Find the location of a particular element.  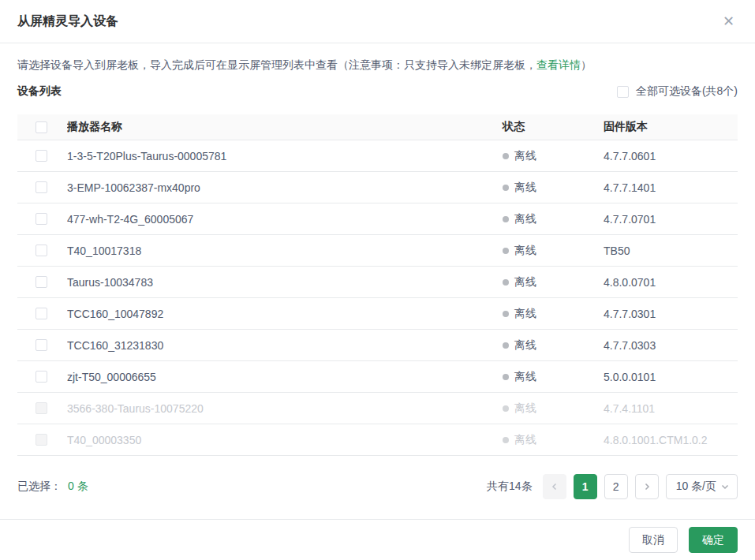

device-firmware: 4.7.7.1401 is located at coordinates (671, 188).